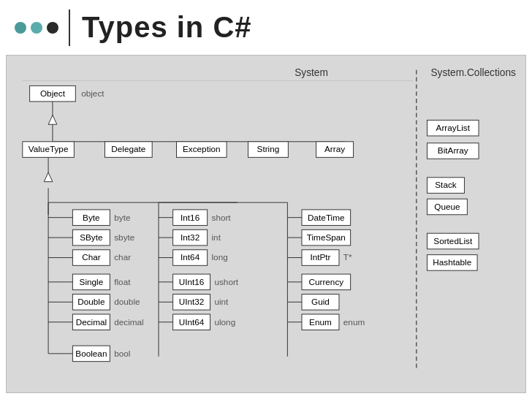 The width and height of the screenshot is (532, 399). Describe the element at coordinates (127, 301) in the screenshot. I see `double-alias: double` at that location.